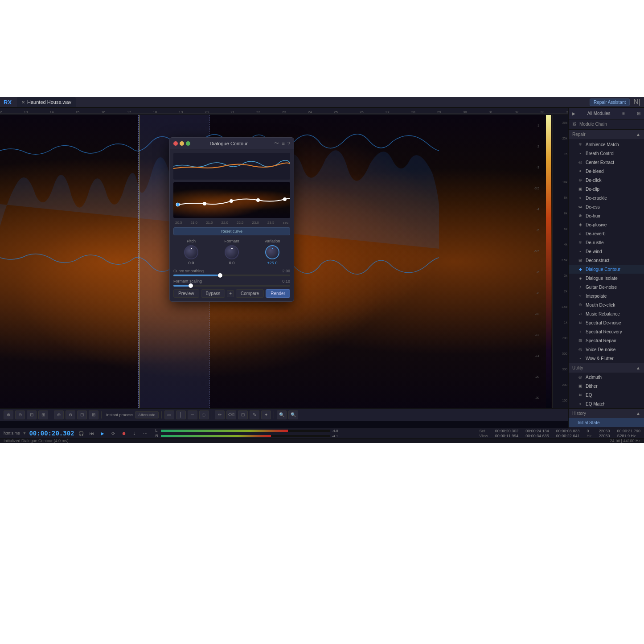 The height and width of the screenshot is (644, 644). Describe the element at coordinates (601, 349) in the screenshot. I see `voice-de-noise-label: Voice De-noise` at that location.